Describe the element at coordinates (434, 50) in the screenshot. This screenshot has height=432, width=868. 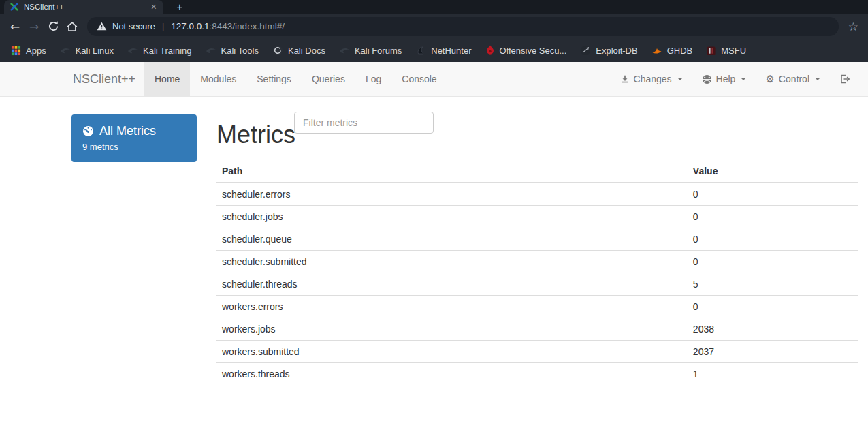
I see `bookmarks-bar: Apps Kali Linux Kali Training Kali Tools…` at that location.